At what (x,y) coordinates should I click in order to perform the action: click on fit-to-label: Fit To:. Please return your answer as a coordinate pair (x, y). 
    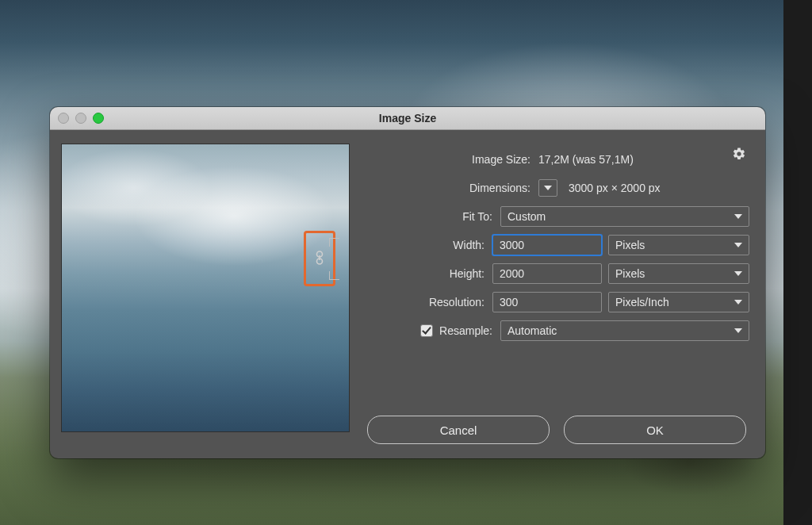
    Looking at the image, I should click on (434, 217).